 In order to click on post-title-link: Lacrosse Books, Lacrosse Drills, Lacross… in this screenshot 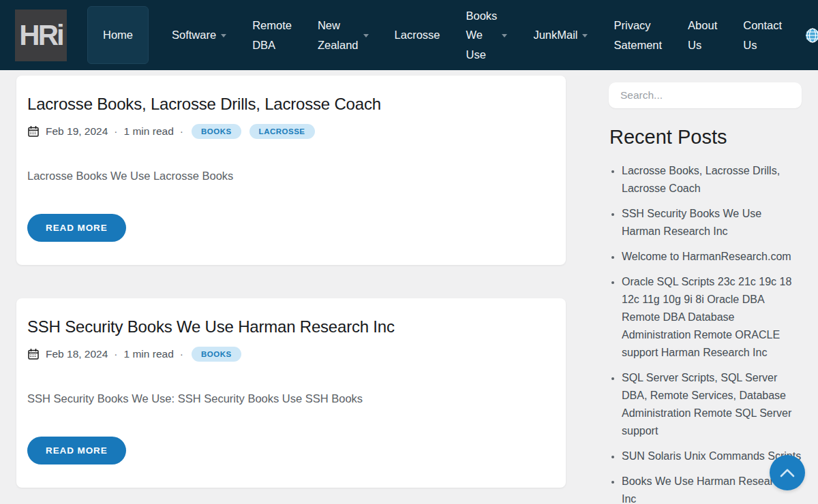, I will do `click(291, 104)`.